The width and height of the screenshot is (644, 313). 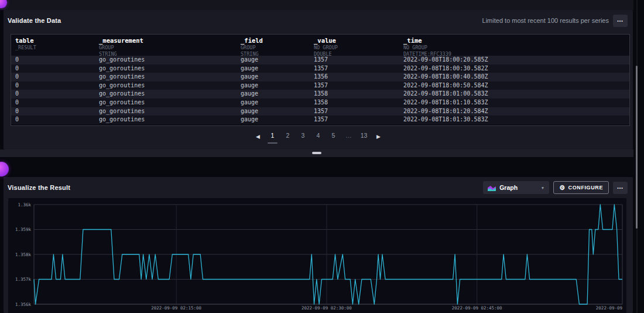 I want to click on column-header-table: table_RESULT, so click(x=26, y=45).